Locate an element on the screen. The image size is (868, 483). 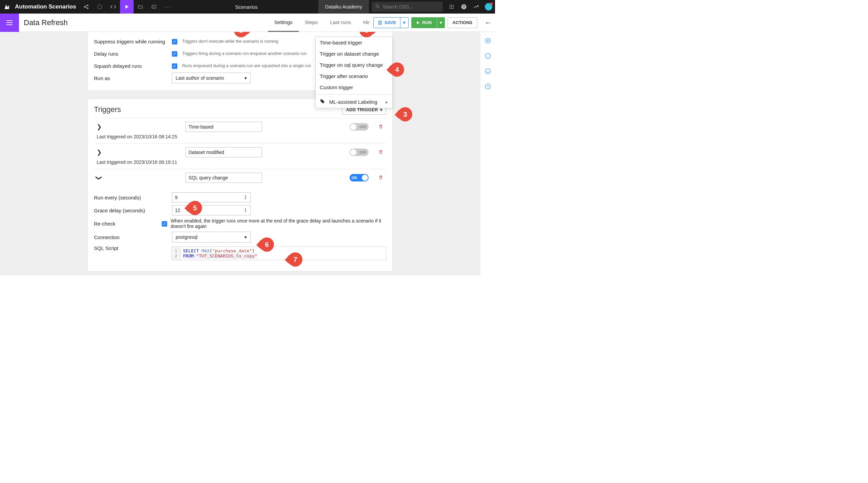
callout-4: 4 is located at coordinates (397, 70).